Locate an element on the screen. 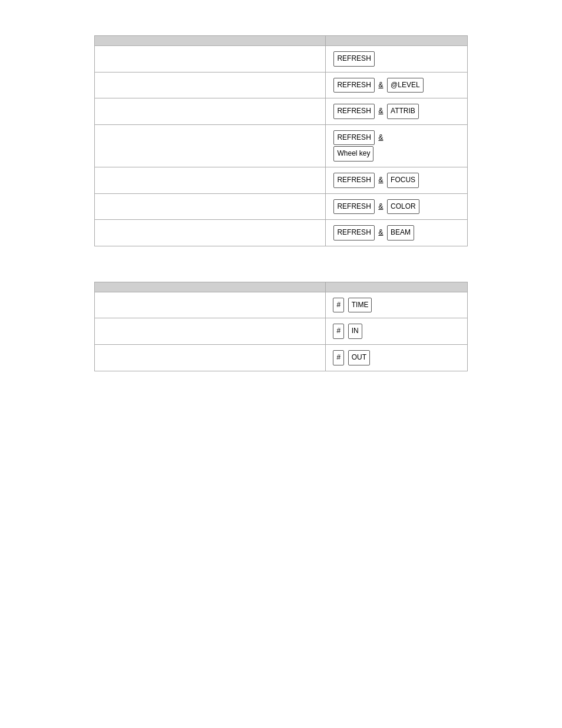 The width and height of the screenshot is (562, 728). refresh-key-1: REFRESH is located at coordinates (353, 59).